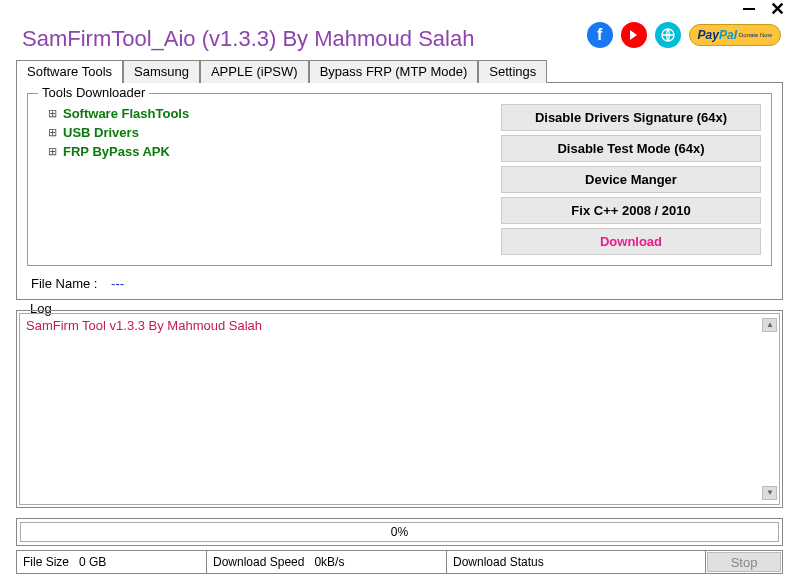  Describe the element at coordinates (400, 10) in the screenshot. I see `titlebar: ✕` at that location.